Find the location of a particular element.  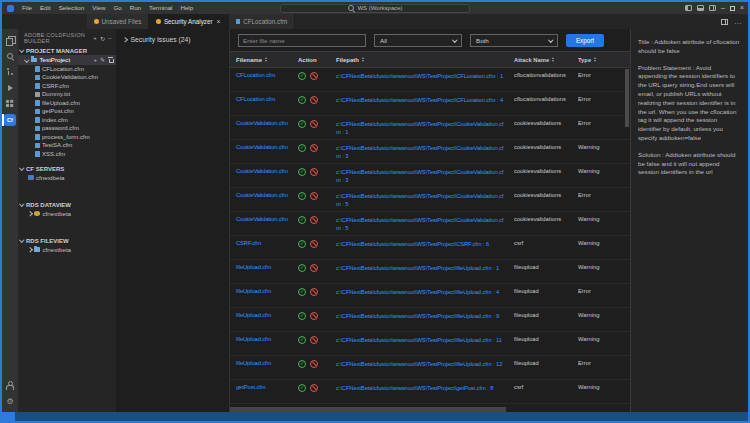

menu-item-terminal: Terminal is located at coordinates (160, 8).